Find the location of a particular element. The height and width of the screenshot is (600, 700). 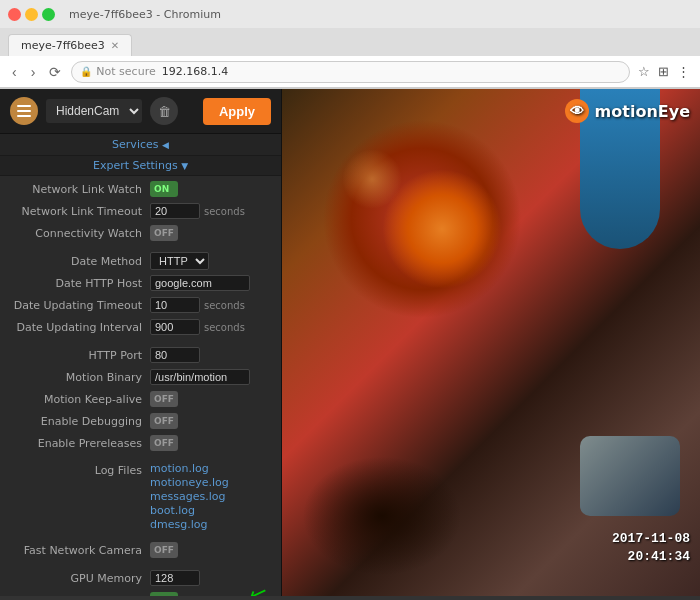

camera-timestamp: 2017-11-08 20:41:34 is located at coordinates (651, 548).